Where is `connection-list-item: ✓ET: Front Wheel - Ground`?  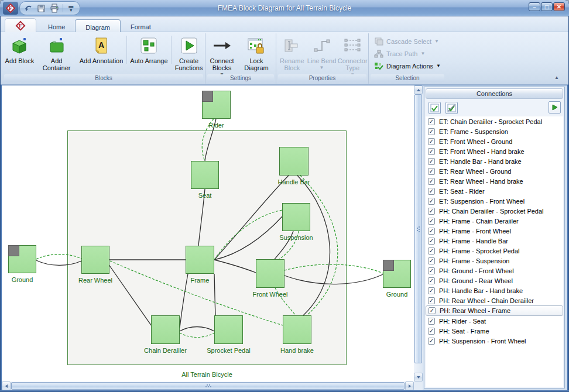 connection-list-item: ✓ET: Front Wheel - Ground is located at coordinates (494, 142).